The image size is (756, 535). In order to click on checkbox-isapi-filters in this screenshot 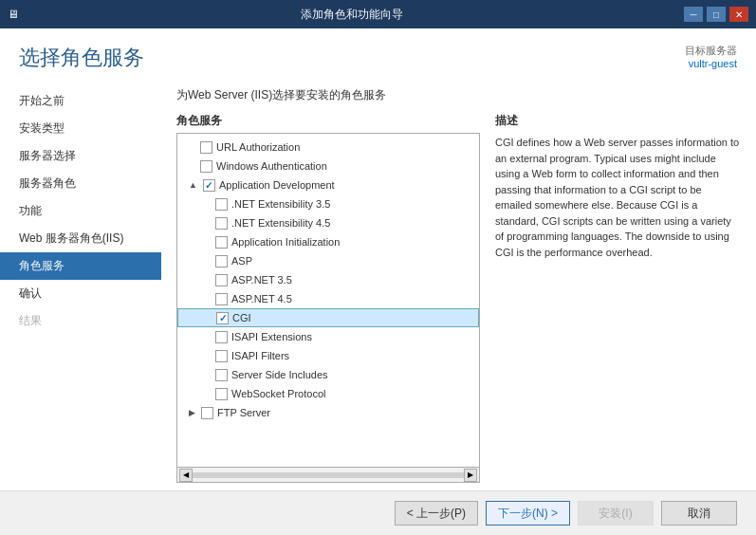, I will do `click(222, 357)`.